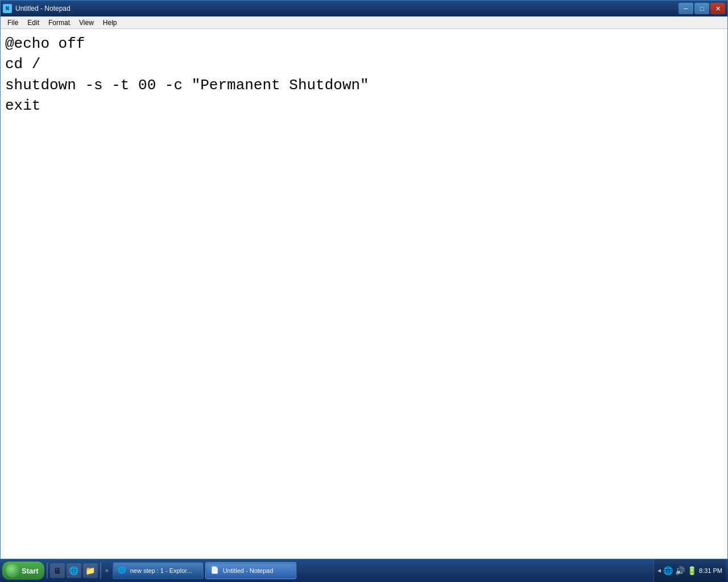  Describe the element at coordinates (90, 571) in the screenshot. I see `ql-folder: 📁` at that location.